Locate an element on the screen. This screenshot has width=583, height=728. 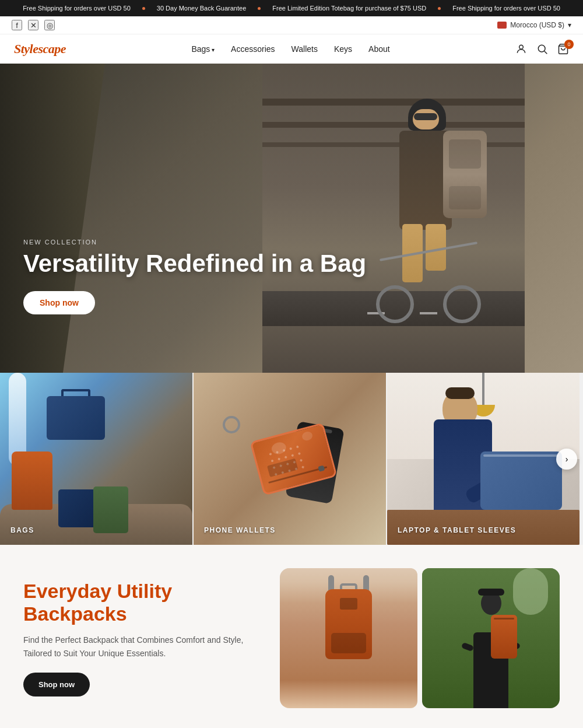
top-bar: f ✕ ◎ Morocco (USD $) ▾ is located at coordinates (292, 26).